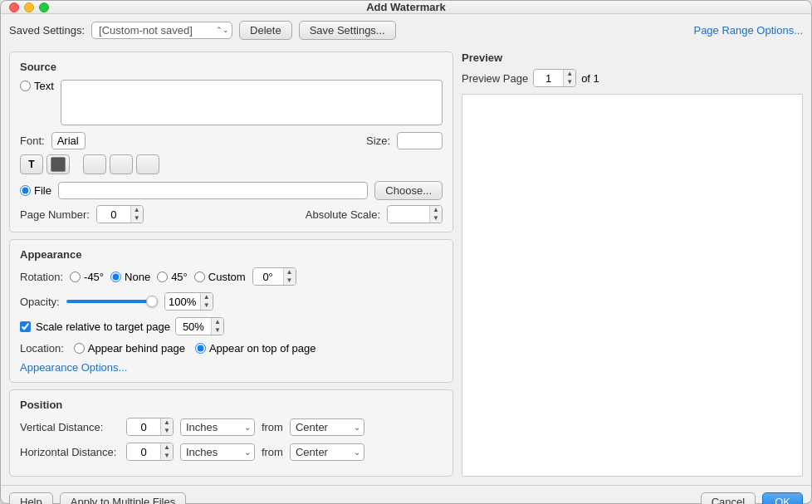 The width and height of the screenshot is (812, 504). What do you see at coordinates (167, 448) in the screenshot?
I see `horizontal-up: ▲` at bounding box center [167, 448].